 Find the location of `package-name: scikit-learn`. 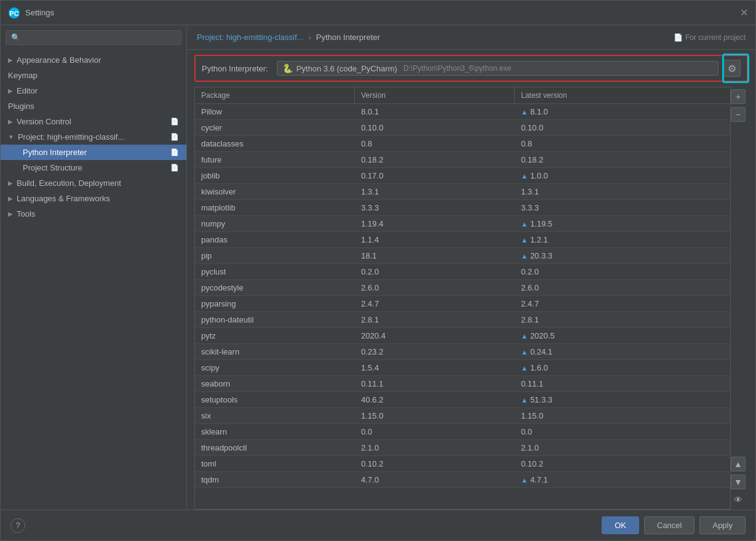

package-name: scikit-learn is located at coordinates (275, 352).